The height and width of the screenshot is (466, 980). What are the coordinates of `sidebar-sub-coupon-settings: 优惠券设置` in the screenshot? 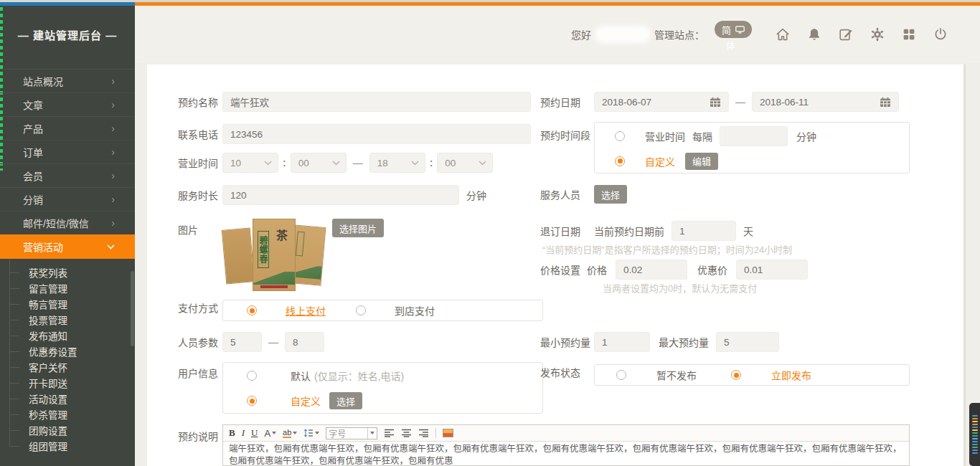 It's located at (82, 351).